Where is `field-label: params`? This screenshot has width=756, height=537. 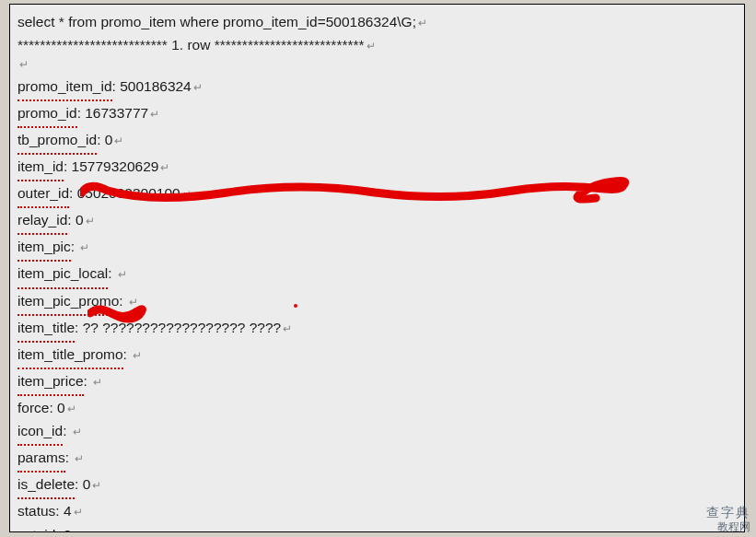 field-label: params is located at coordinates (41, 459).